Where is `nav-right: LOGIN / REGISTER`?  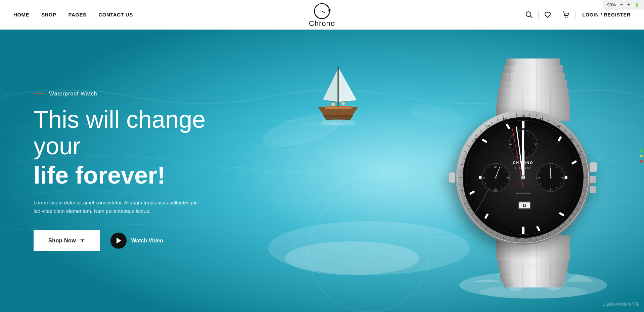
nav-right: LOGIN / REGISTER is located at coordinates (578, 15).